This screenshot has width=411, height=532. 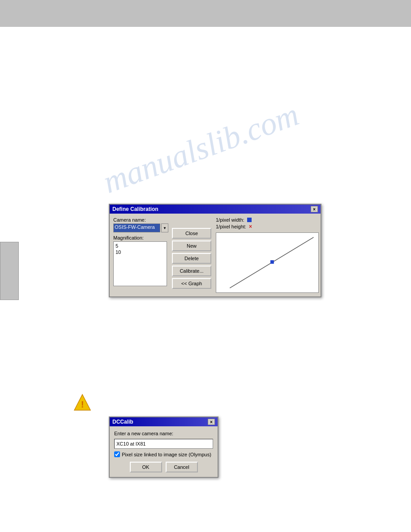 I want to click on warning-icon: !, so click(x=82, y=403).